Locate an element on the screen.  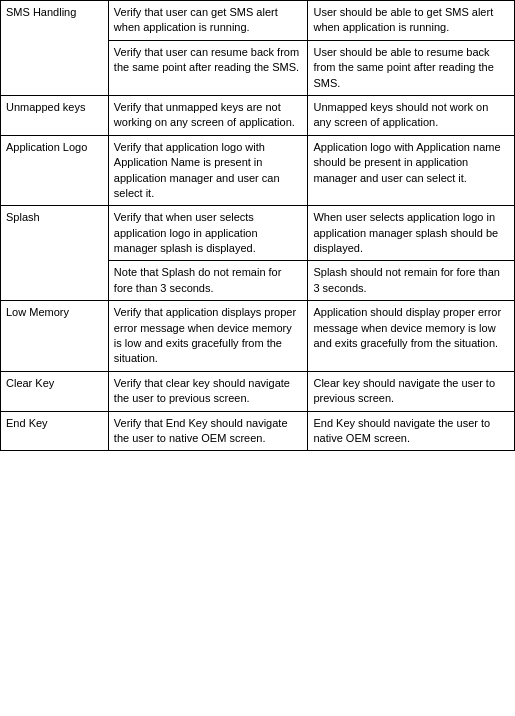
expected-sms-2: User should be able to resume back from … is located at coordinates (412, 68).